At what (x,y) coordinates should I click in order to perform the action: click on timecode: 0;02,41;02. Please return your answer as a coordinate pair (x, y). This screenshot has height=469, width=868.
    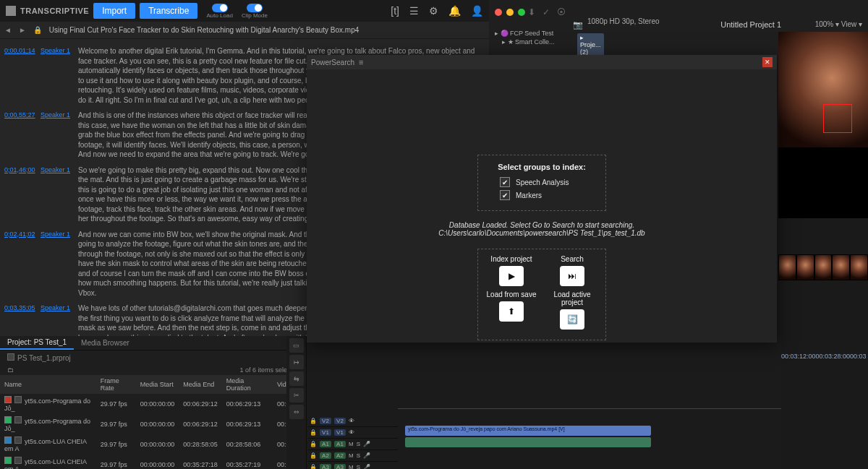
    Looking at the image, I should click on (22, 264).